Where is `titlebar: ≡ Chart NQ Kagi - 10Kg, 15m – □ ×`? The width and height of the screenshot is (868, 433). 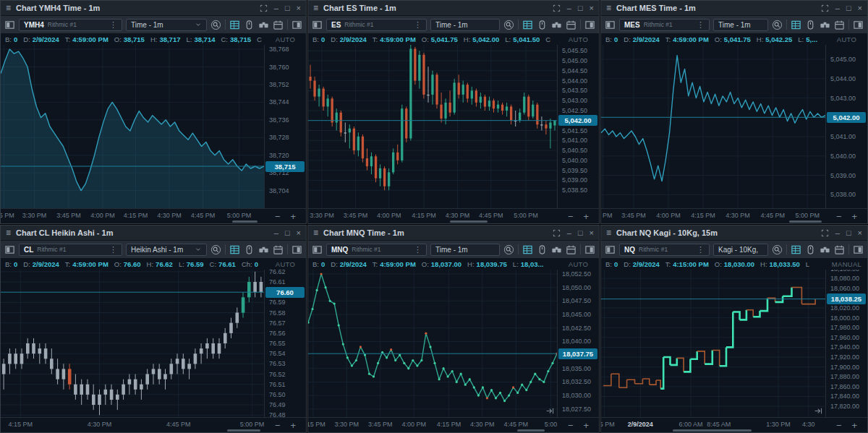
titlebar: ≡ Chart NQ Kagi - 10Kg, 15m – □ × is located at coordinates (734, 233).